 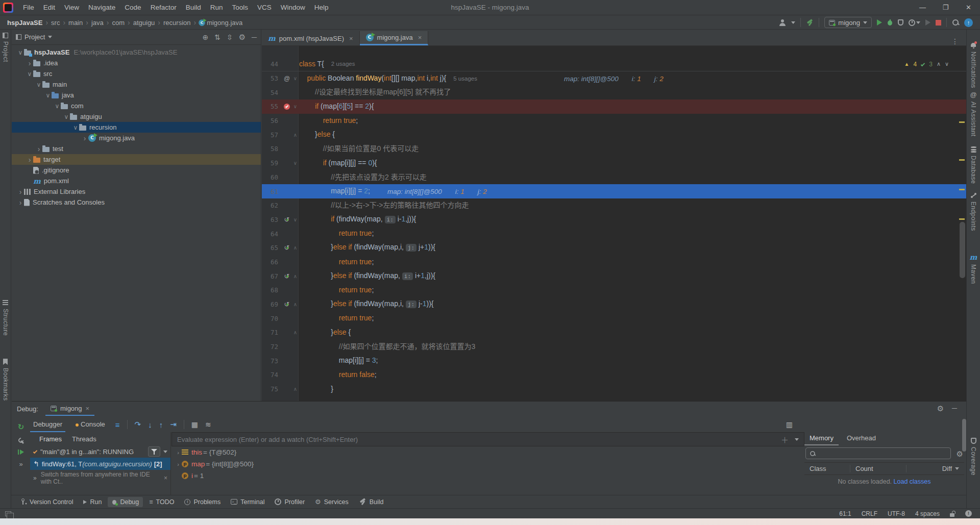 What do you see at coordinates (614, 79) in the screenshot?
I see `code-line-53: 53@∨ public Boolean findWay(int[][] map,…` at bounding box center [614, 79].